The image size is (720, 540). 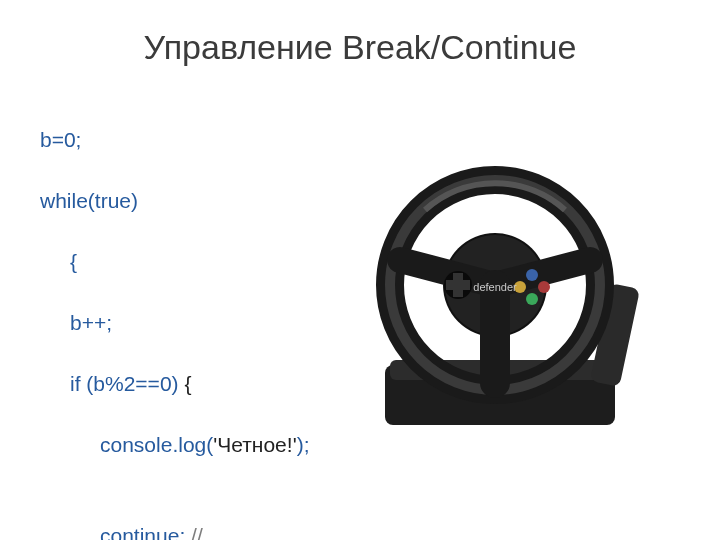 I want to click on code-token: continue;, so click(x=142, y=532).